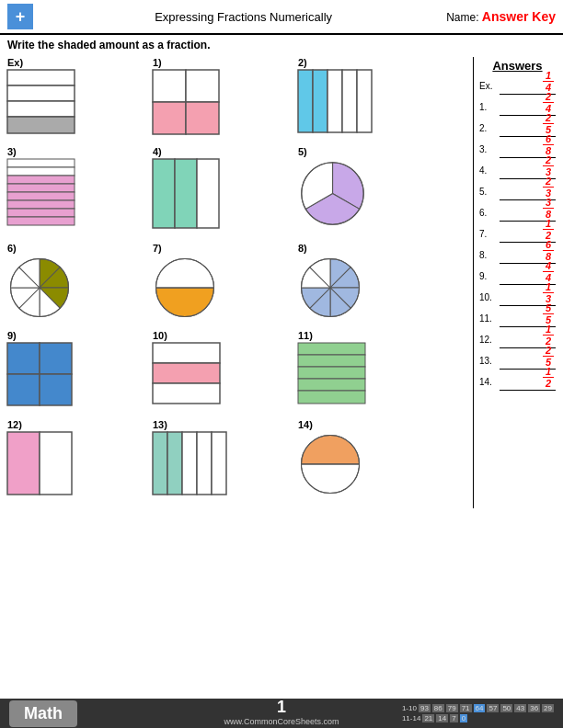 Image resolution: width=563 pixels, height=728 pixels. Describe the element at coordinates (43, 713) in the screenshot. I see `footer-math-label: Math` at that location.